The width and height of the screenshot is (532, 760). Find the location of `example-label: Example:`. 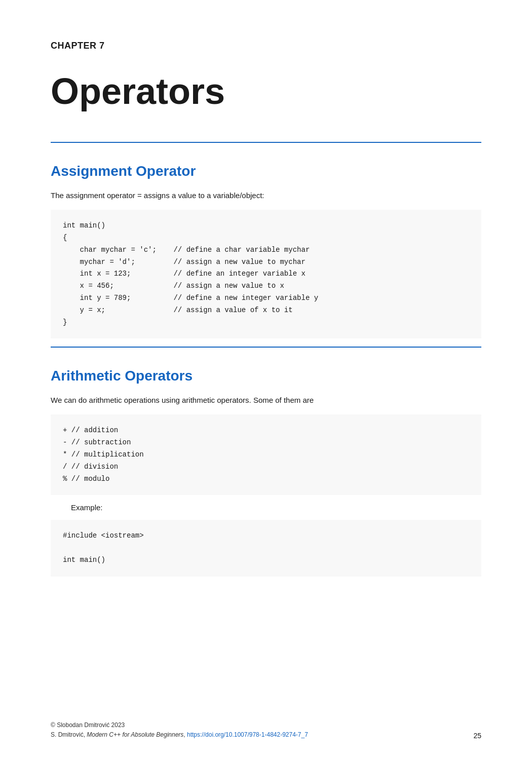

example-label: Example: is located at coordinates (276, 508).